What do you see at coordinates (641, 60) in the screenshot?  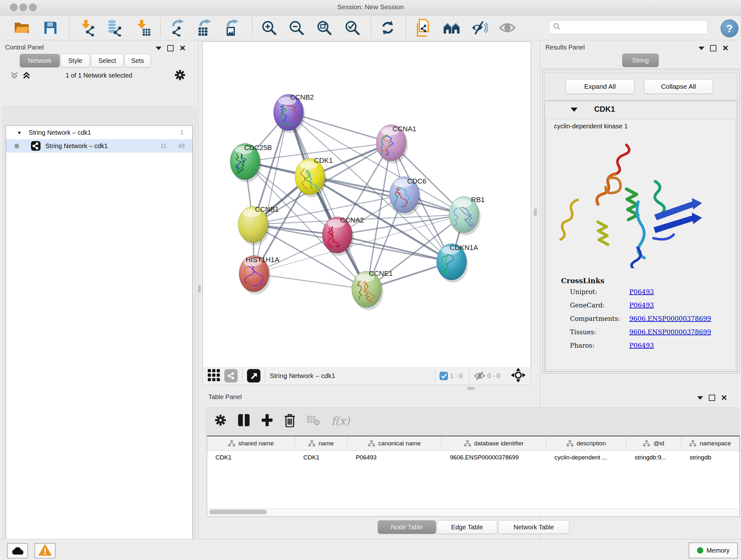 I see `results-tab-string: String` at bounding box center [641, 60].